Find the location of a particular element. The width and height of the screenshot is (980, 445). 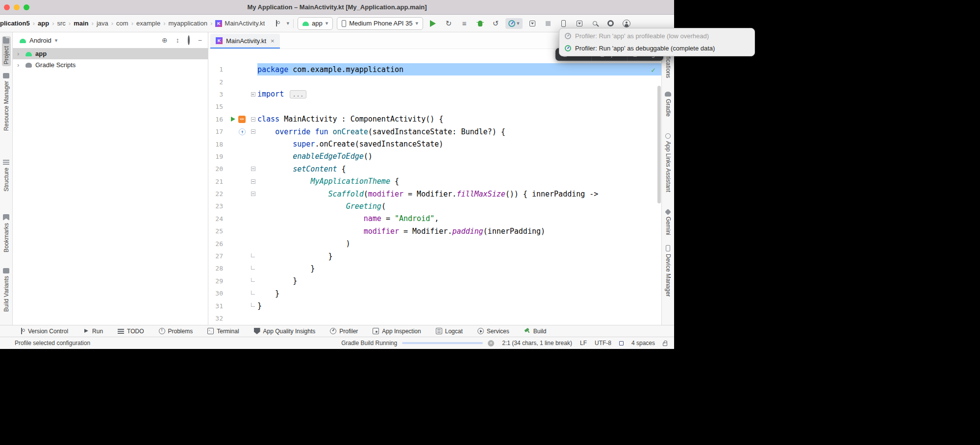

device-manager-button is located at coordinates (564, 24).